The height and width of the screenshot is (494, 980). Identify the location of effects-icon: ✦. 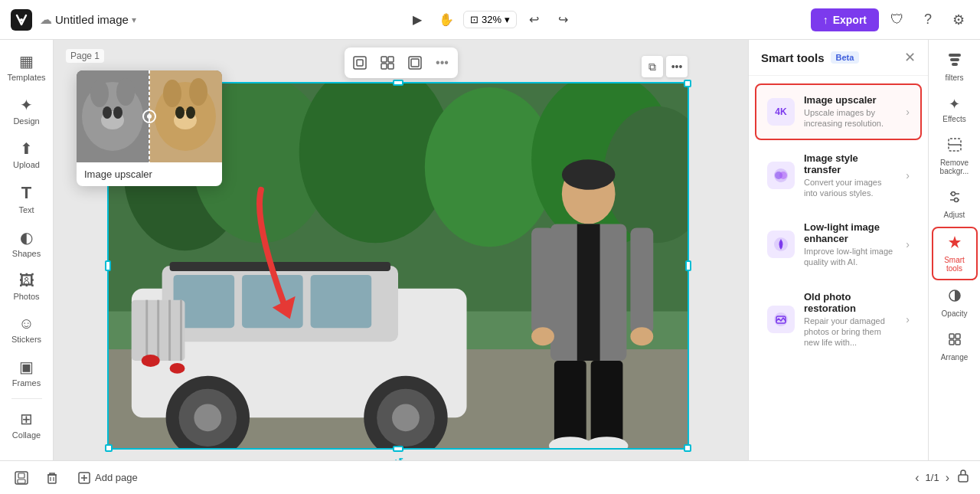
(954, 104).